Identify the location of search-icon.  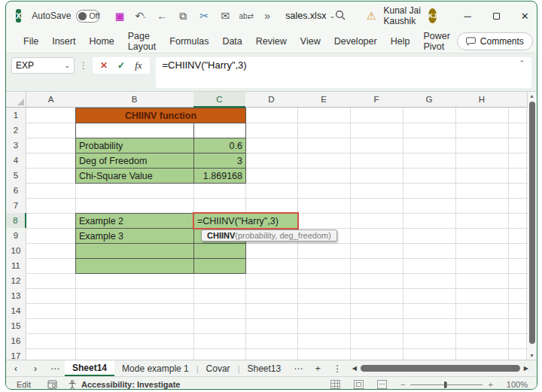
(340, 17).